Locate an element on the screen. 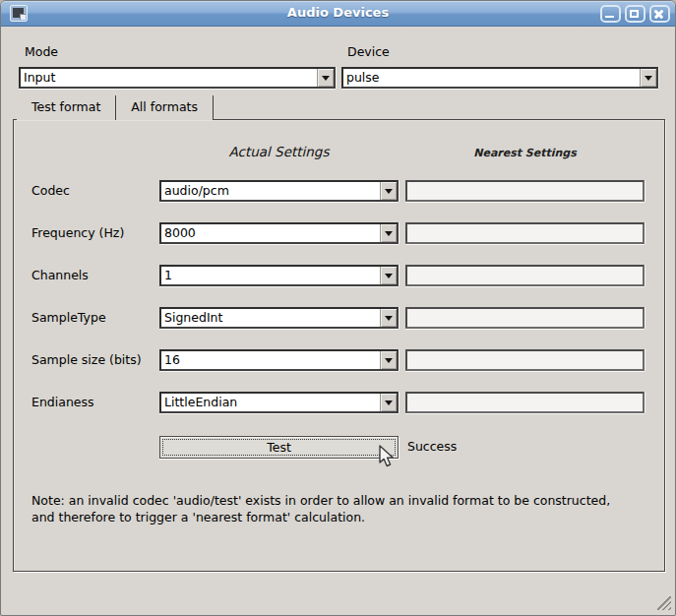  sampletype-select: SignedInt is located at coordinates (279, 318).